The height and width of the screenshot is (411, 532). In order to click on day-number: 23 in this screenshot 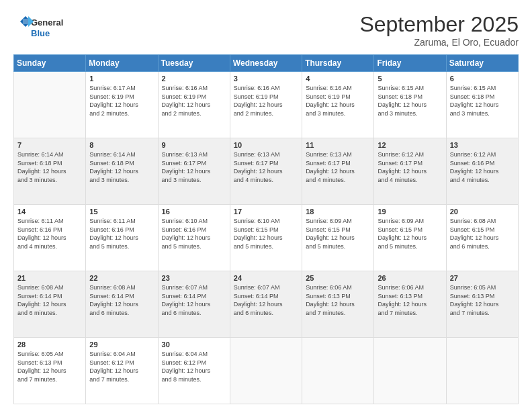, I will do `click(194, 278)`.